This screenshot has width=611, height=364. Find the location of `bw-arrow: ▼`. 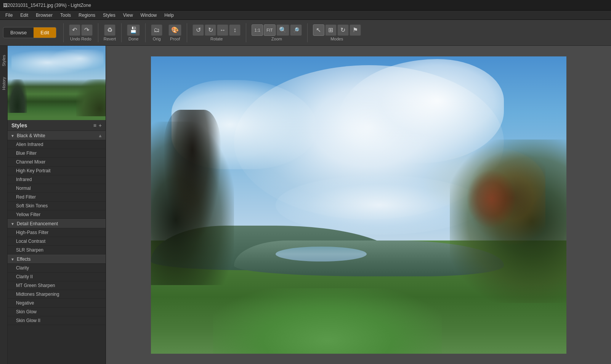

bw-arrow: ▼ is located at coordinates (13, 136).